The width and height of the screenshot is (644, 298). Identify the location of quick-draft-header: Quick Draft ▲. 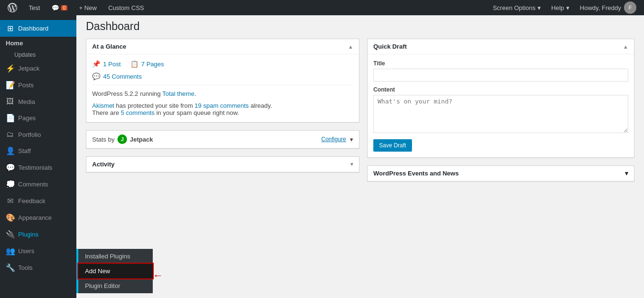
(501, 47).